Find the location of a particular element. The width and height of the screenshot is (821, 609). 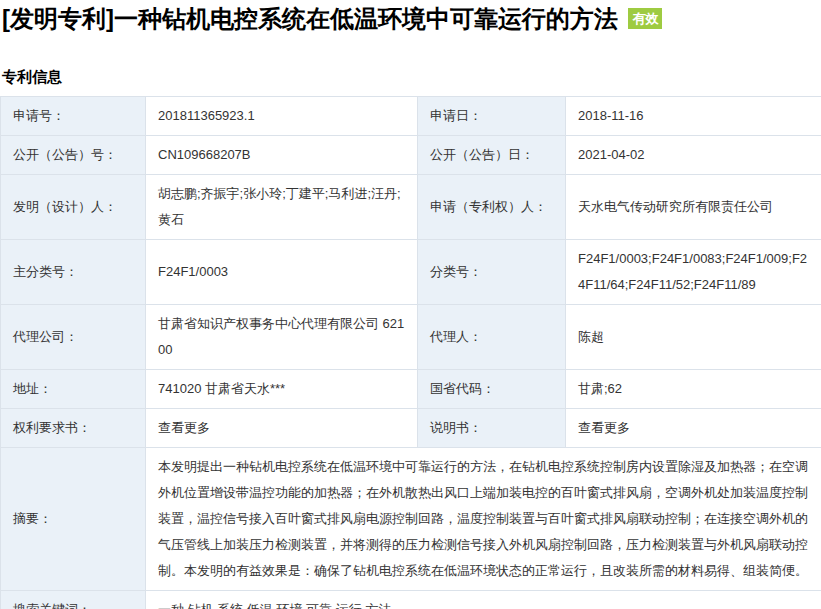

table-row-keywords: 搜索关键词： 一种 钻机 系统 低温 环境 可靠 运行 方法 is located at coordinates (411, 600).